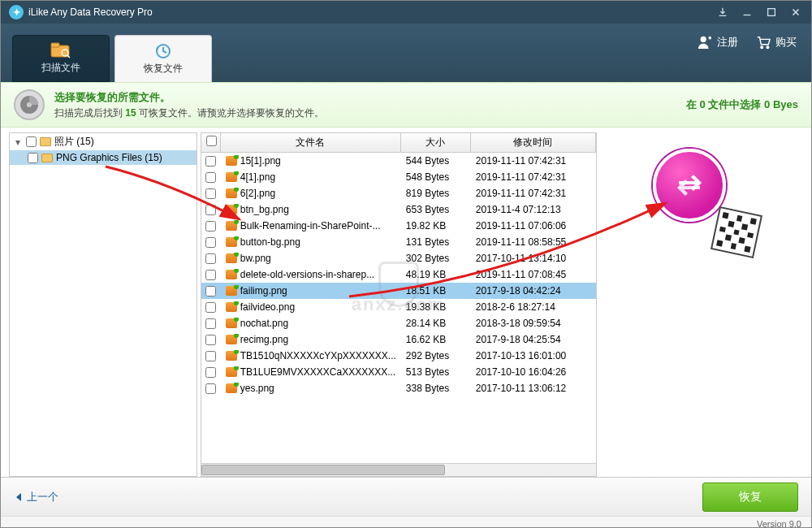 This screenshot has width=812, height=528. I want to click on recover-button: 恢复, so click(750, 497).